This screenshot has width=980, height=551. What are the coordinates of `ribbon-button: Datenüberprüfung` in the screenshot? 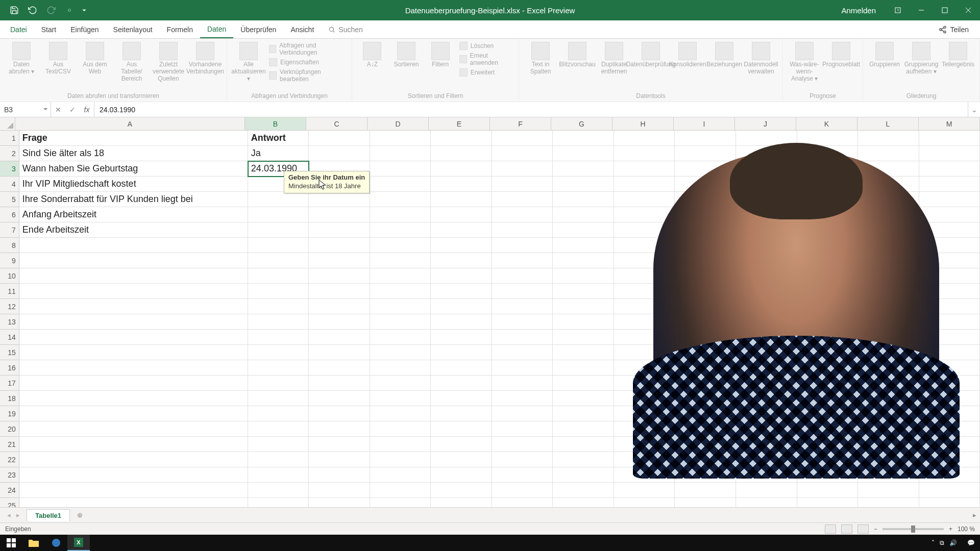 It's located at (651, 55).